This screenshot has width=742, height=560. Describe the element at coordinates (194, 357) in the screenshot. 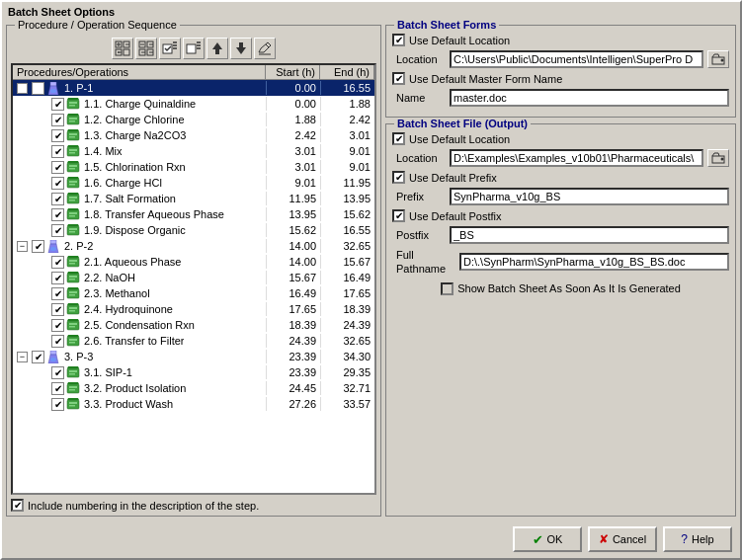

I see `tree-row: −✔ 3. P-323.3934.30` at that location.